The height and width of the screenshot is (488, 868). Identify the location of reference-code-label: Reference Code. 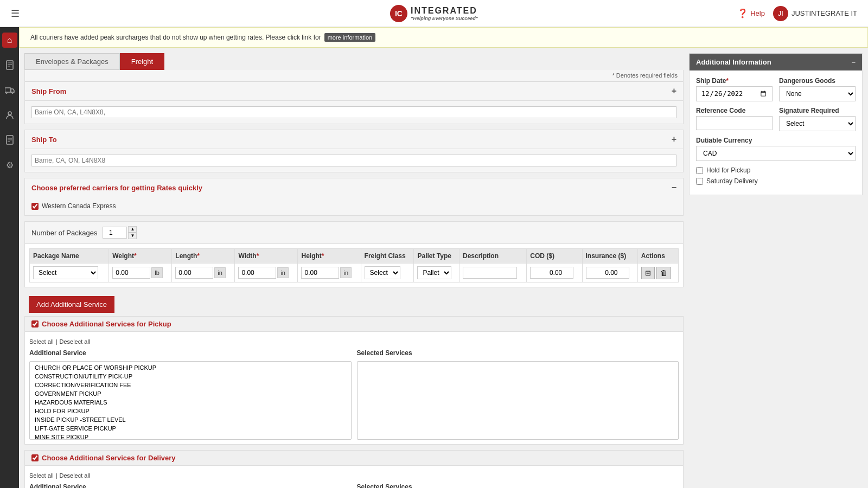
(735, 111).